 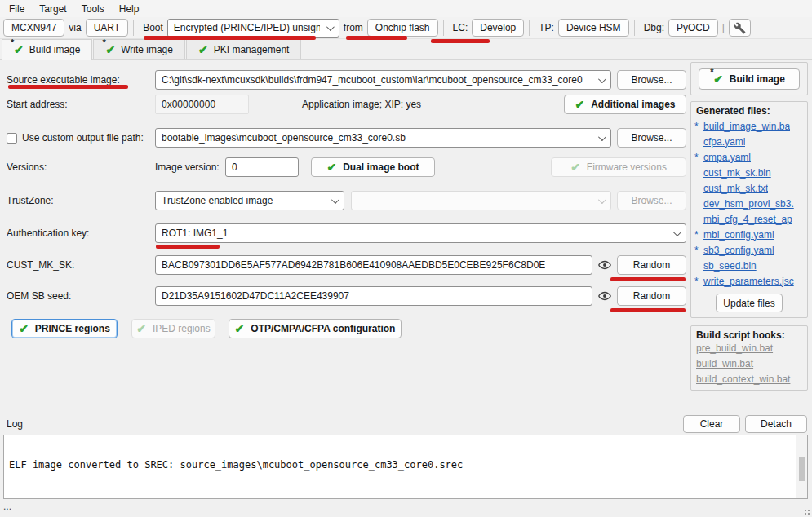 I want to click on log-scrollbar, so click(x=801, y=466).